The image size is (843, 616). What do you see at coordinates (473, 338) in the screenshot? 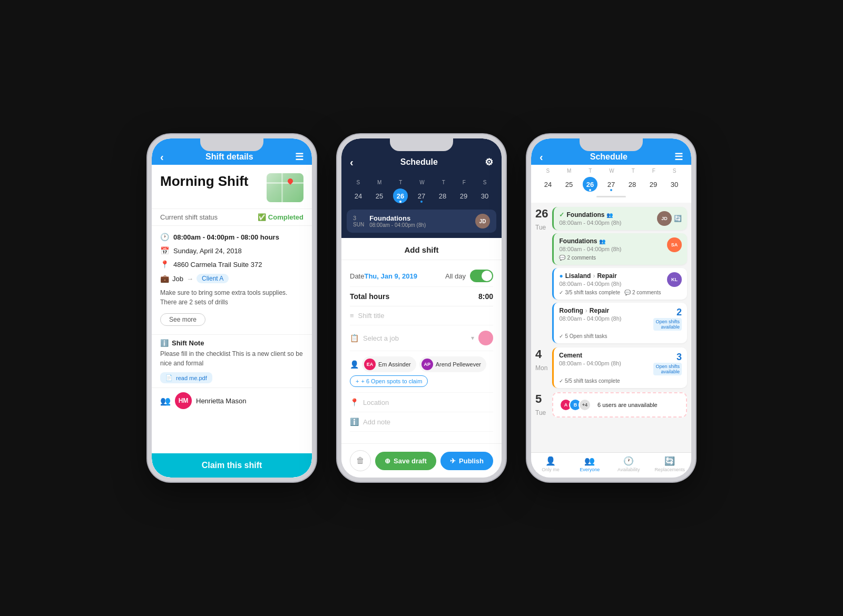
I see `chevron-down-icon: ▾` at bounding box center [473, 338].